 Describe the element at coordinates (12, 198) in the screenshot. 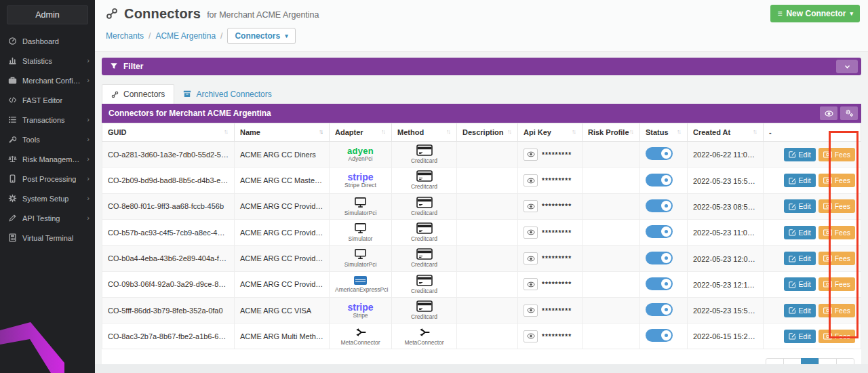

I see `gear-icon` at that location.